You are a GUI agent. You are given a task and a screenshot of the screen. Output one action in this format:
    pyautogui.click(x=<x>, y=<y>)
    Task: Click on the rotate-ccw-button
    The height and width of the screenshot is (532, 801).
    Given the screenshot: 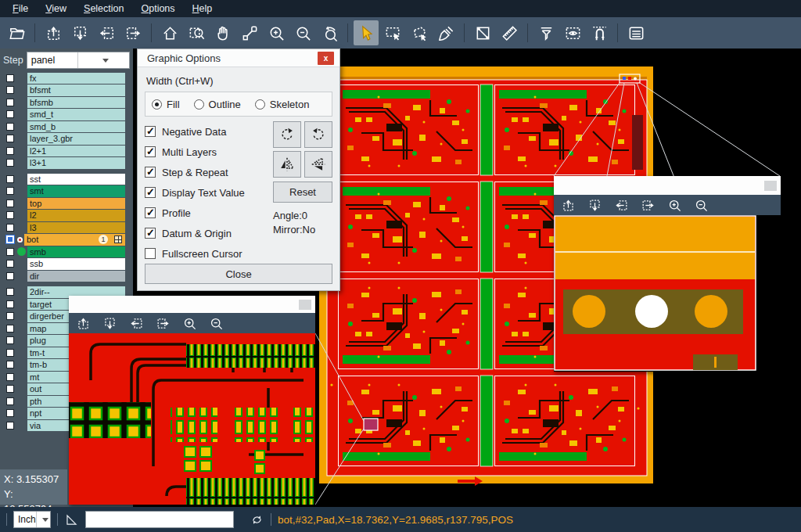 What is the action you would take?
    pyautogui.click(x=318, y=135)
    